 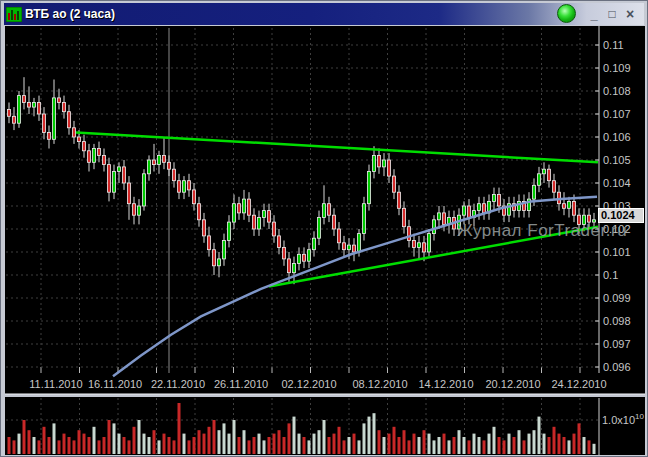 What do you see at coordinates (594, 14) in the screenshot?
I see `minimize-button: _` at bounding box center [594, 14].